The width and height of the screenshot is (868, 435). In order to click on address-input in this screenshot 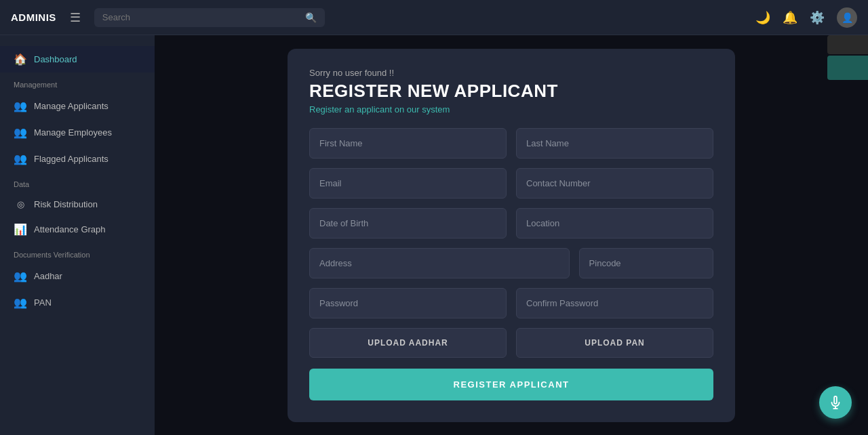, I will do `click(439, 263)`.